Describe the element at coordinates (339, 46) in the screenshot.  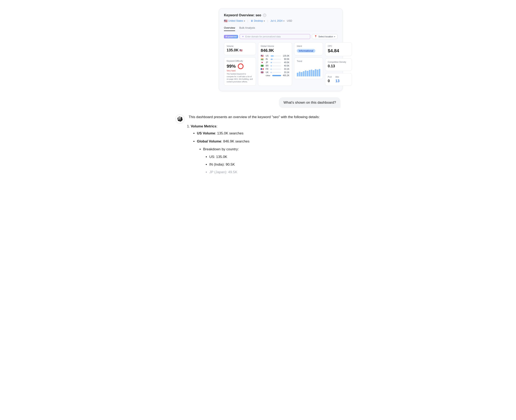
I see `cpc-label: CPC` at that location.